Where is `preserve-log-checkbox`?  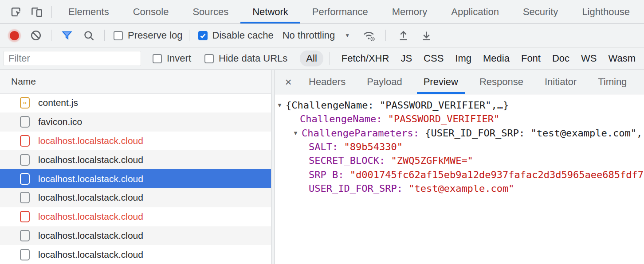
preserve-log-checkbox is located at coordinates (118, 35).